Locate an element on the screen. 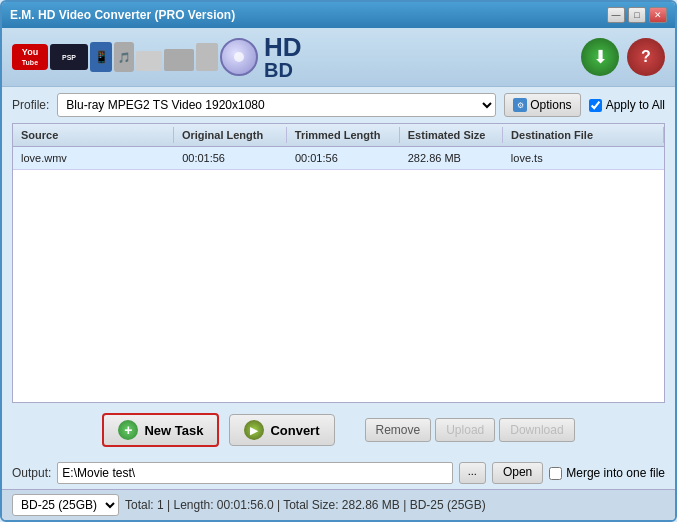  apply-all-checkbox is located at coordinates (596, 106).